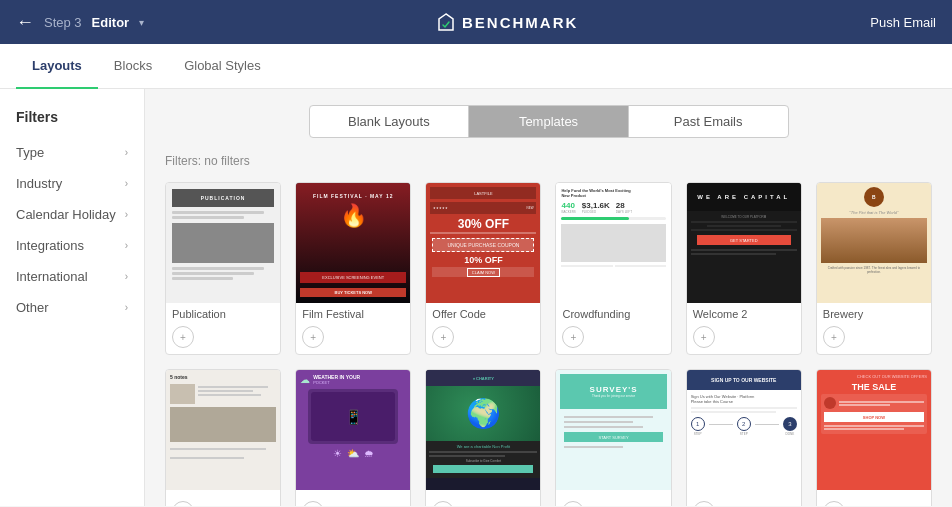  I want to click on template-brewery-label: Brewery, so click(874, 312).